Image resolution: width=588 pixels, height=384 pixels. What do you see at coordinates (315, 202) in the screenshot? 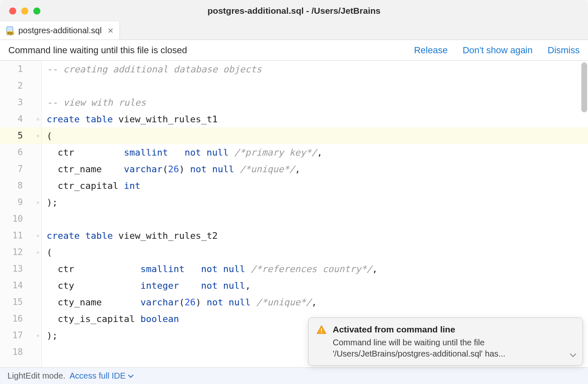
I see `code-line: );` at bounding box center [315, 202].